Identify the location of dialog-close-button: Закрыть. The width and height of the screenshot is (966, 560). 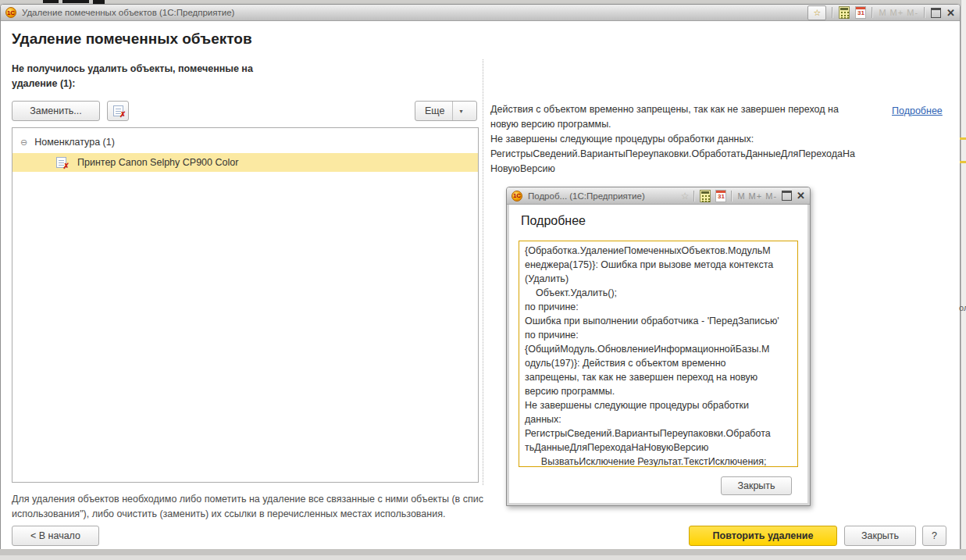
(756, 486).